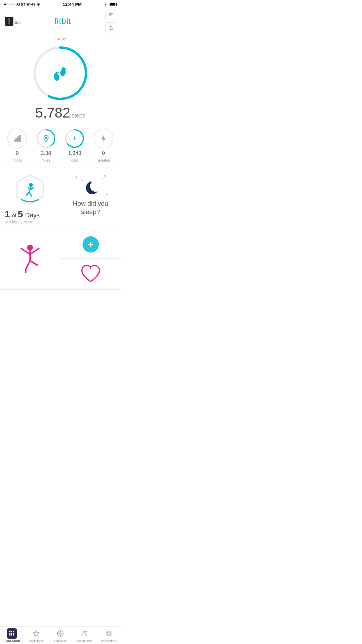 The height and width of the screenshot is (644, 362). I want to click on share-button, so click(111, 28).